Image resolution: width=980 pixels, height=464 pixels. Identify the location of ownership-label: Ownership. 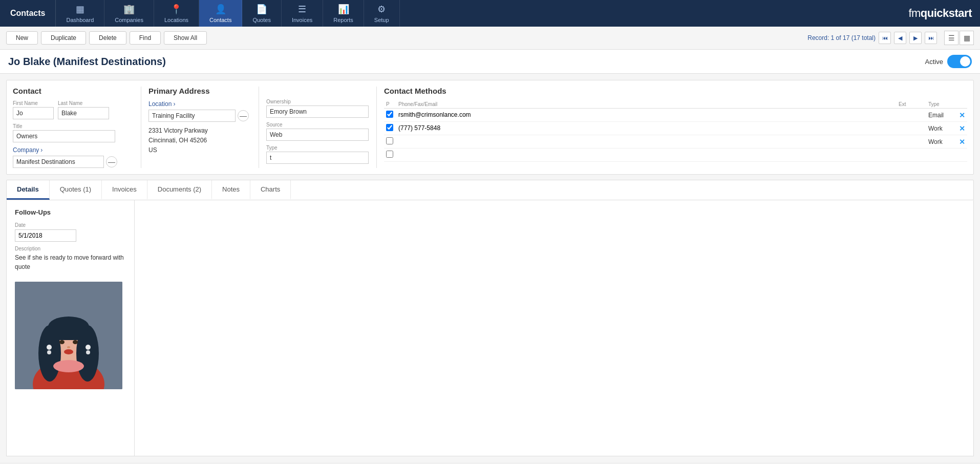
(318, 101).